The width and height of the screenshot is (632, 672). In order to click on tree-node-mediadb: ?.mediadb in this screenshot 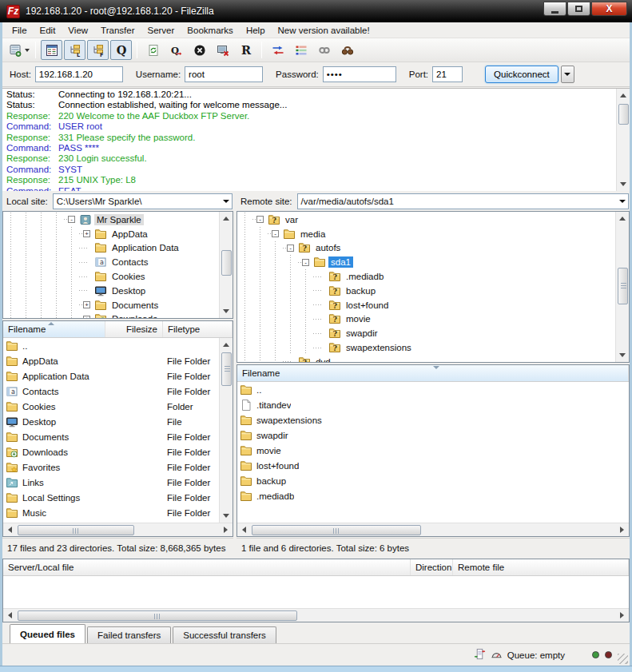, I will do `click(427, 276)`.